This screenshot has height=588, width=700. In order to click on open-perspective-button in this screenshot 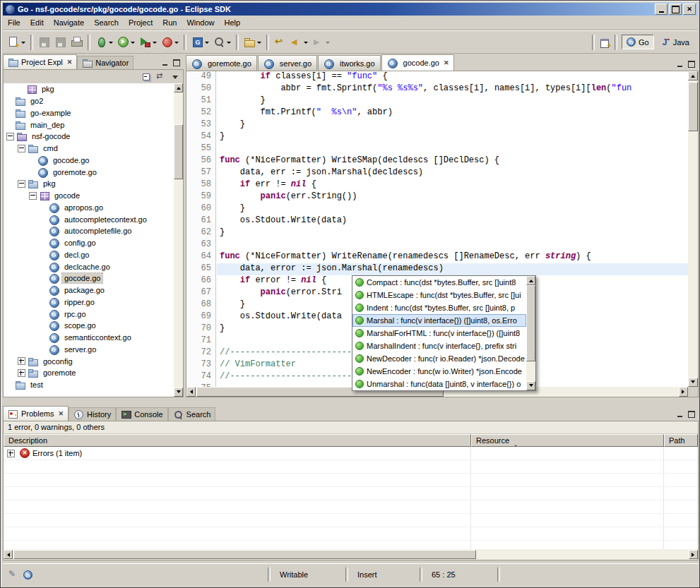, I will do `click(605, 42)`.